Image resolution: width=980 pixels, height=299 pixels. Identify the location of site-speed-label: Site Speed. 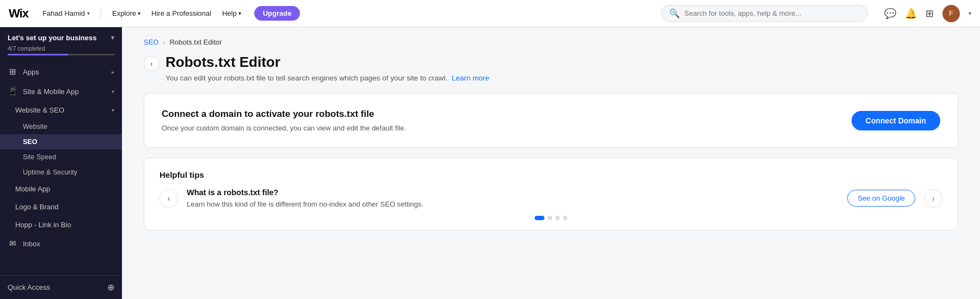
(39, 157).